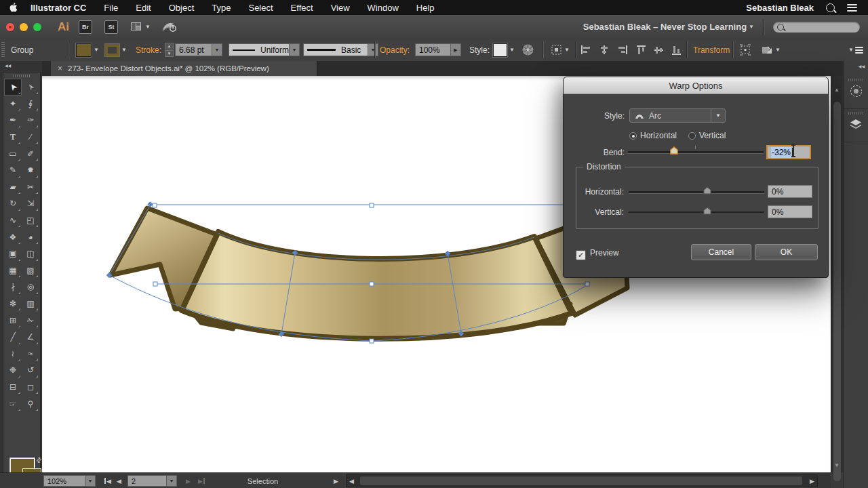 This screenshot has height=488, width=868. Describe the element at coordinates (780, 8) in the screenshot. I see `menu-user-label: Sebastian Bleak` at that location.